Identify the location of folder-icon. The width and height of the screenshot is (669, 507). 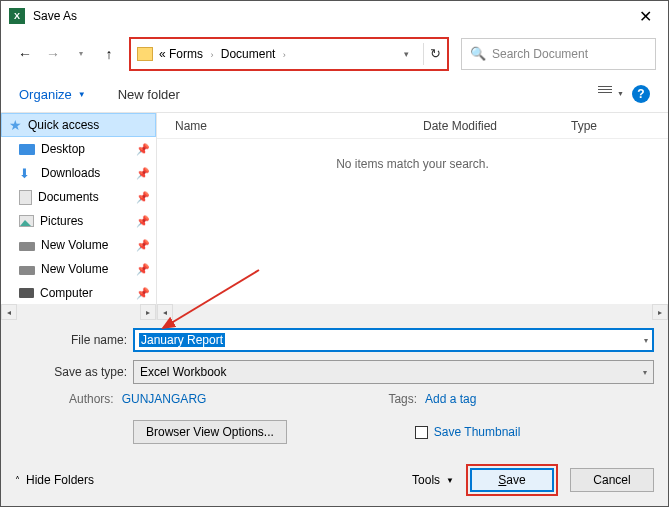
(145, 54).